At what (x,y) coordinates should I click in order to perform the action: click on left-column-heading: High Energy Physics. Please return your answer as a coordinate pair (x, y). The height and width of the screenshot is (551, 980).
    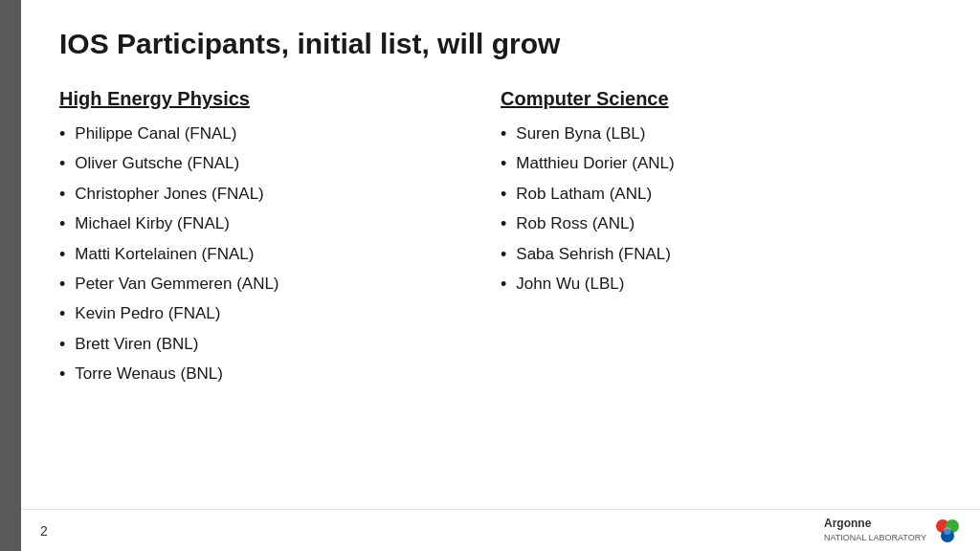
    Looking at the image, I should click on (279, 99).